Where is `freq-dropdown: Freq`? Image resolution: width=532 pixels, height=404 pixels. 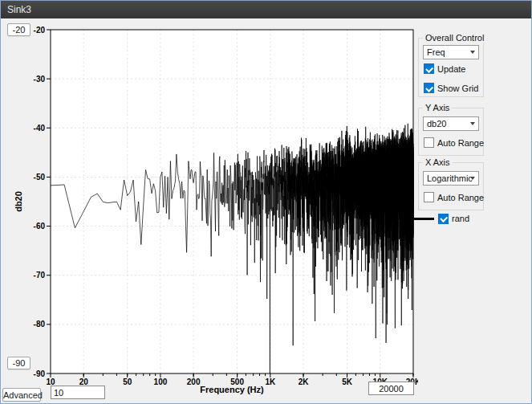
freq-dropdown: Freq is located at coordinates (451, 52).